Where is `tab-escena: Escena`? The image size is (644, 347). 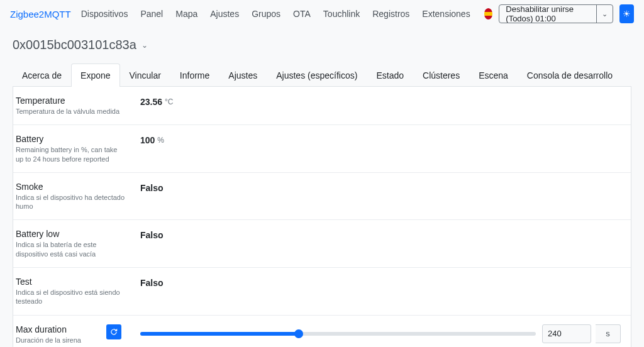 tab-escena: Escena is located at coordinates (493, 75).